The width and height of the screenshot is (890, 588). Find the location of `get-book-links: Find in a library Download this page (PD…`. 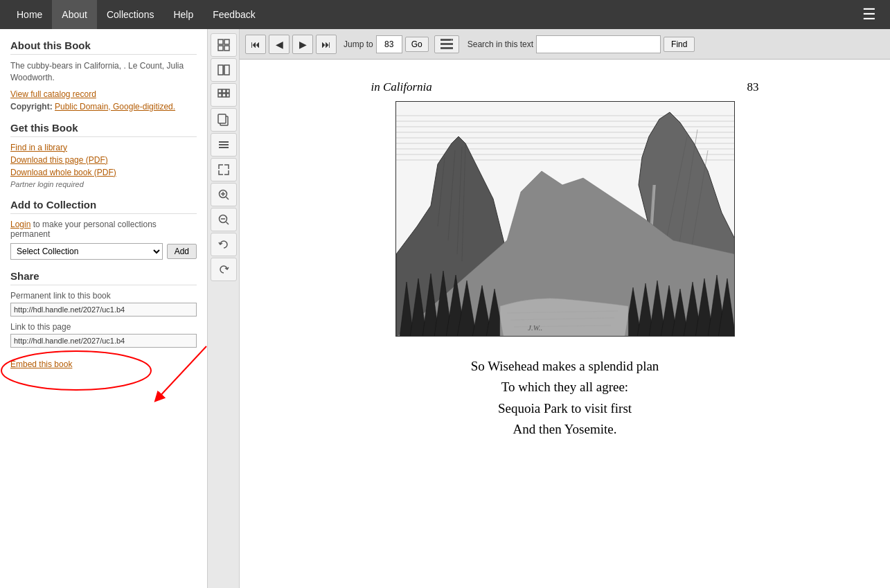

get-book-links: Find in a library Download this page (PD… is located at coordinates (104, 166).